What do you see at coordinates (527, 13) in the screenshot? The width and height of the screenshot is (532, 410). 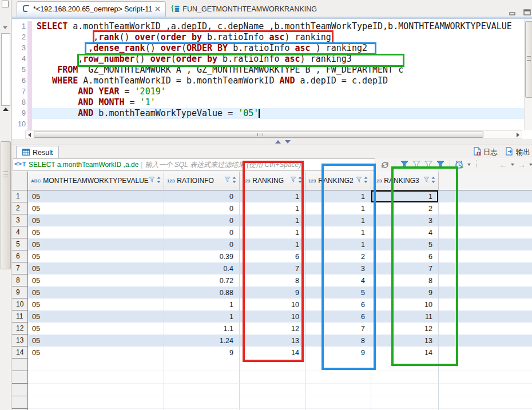 I see `maximize-icon` at bounding box center [527, 13].